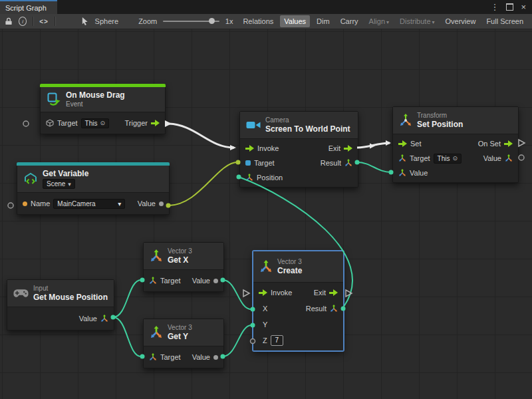 This screenshot has width=532, height=399. What do you see at coordinates (129, 338) in the screenshot?
I see `wire-mouse-to-gety-target` at bounding box center [129, 338].